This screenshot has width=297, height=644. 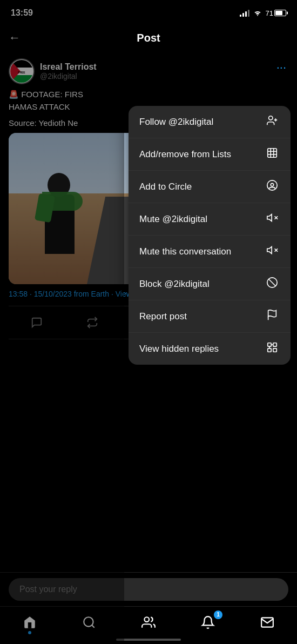 What do you see at coordinates (165, 187) in the screenshot?
I see `menu-item-circle-label: Add to Circle` at bounding box center [165, 187].